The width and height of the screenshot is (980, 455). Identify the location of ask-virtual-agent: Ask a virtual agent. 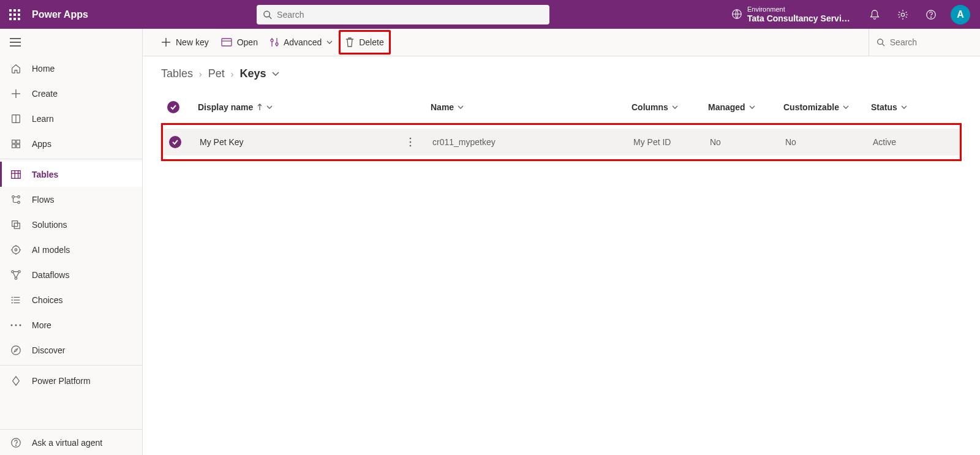
(71, 442).